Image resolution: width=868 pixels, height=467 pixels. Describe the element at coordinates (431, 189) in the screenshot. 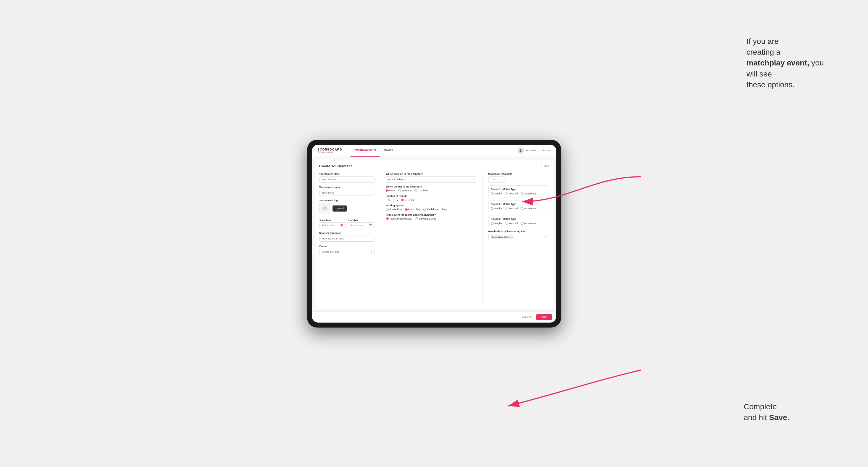

I see `gender-group: Which gender is the event for? Mens Wome…` at that location.